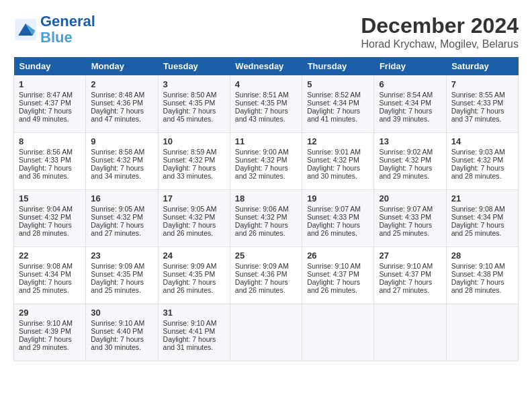 This screenshot has width=532, height=411. Describe the element at coordinates (266, 255) in the screenshot. I see `day-number: 25` at that location.